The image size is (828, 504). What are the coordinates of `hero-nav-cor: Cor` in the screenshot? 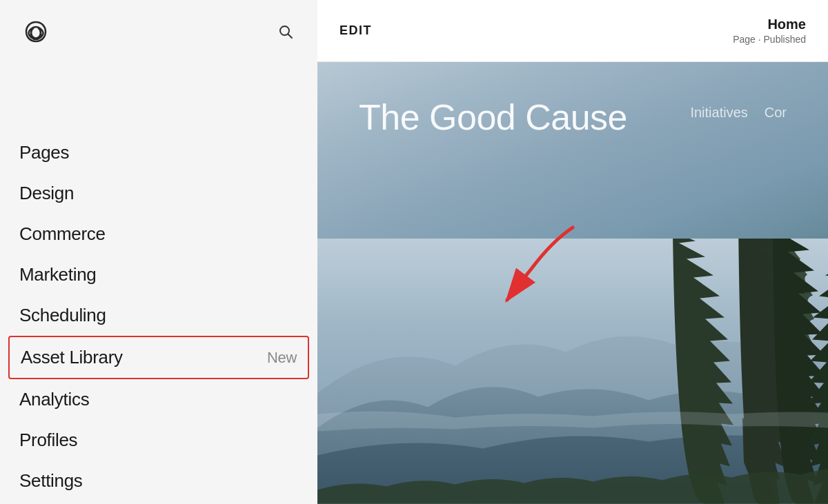 It's located at (776, 113).